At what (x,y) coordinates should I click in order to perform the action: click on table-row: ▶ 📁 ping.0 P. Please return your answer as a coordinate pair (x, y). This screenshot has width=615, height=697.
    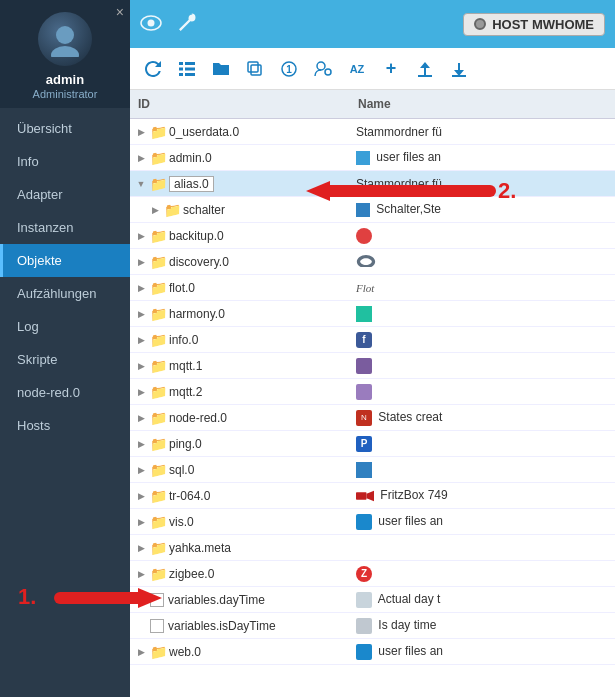
    Looking at the image, I should click on (372, 444).